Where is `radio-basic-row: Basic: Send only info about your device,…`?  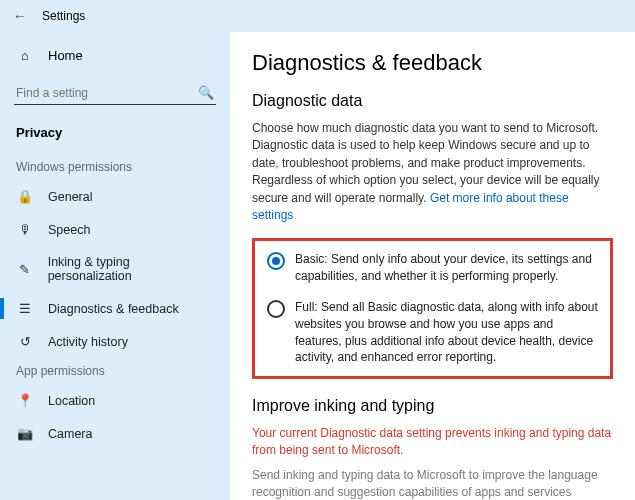
radio-basic-row: Basic: Send only info about your device,… is located at coordinates (432, 268).